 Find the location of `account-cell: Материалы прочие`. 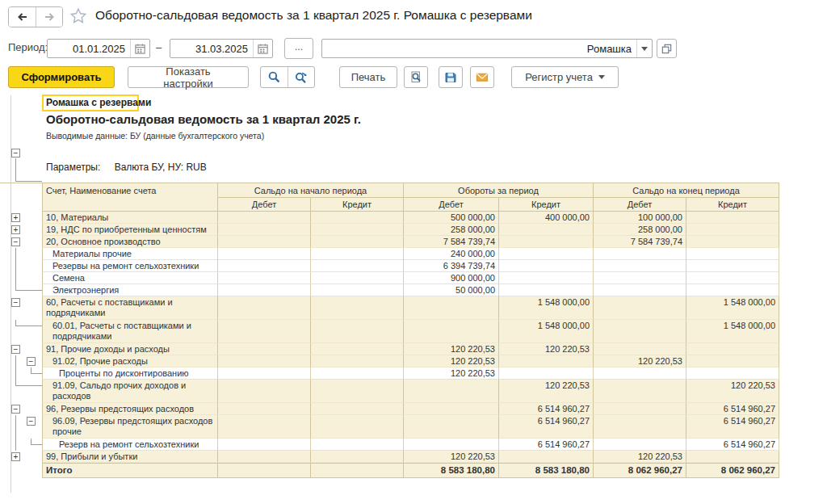

account-cell: Материалы прочие is located at coordinates (130, 254).